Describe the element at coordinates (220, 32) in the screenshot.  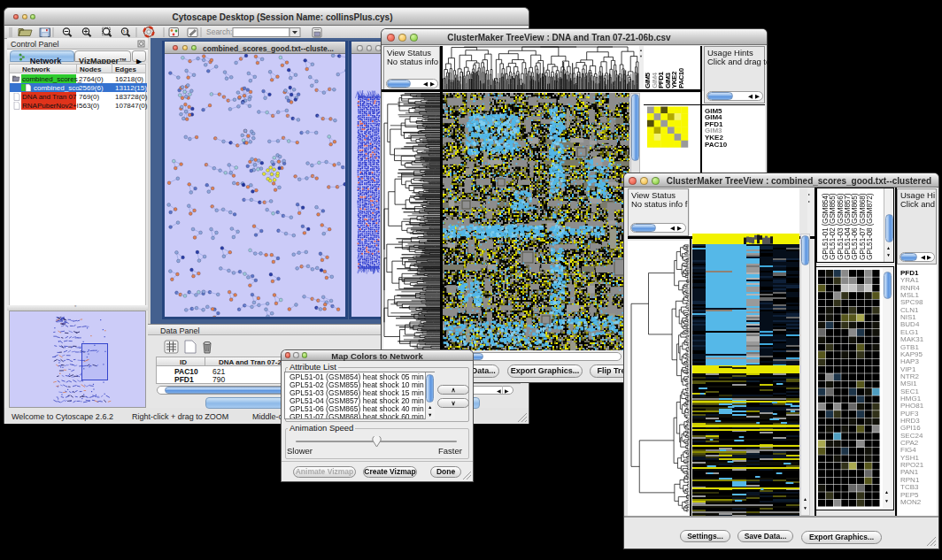
I see `svg-text: Search:` at that location.